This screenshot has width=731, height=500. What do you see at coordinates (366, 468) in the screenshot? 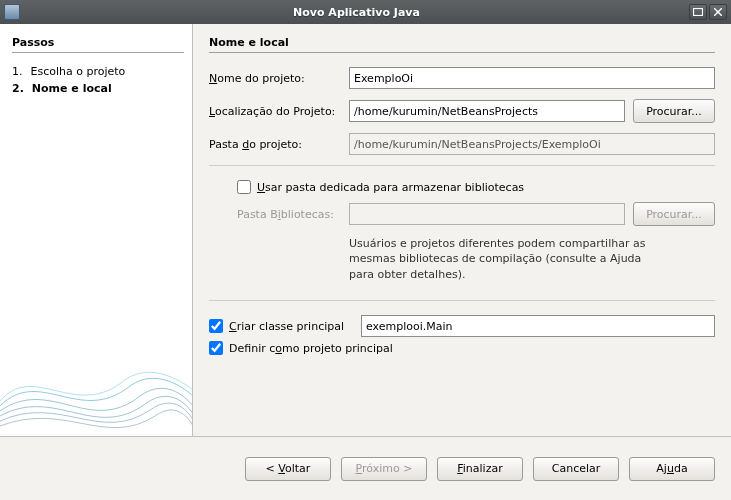
I see `dialog-footer: < Voltar Próximo > Finalizar Cancelar Aj…` at bounding box center [366, 468].